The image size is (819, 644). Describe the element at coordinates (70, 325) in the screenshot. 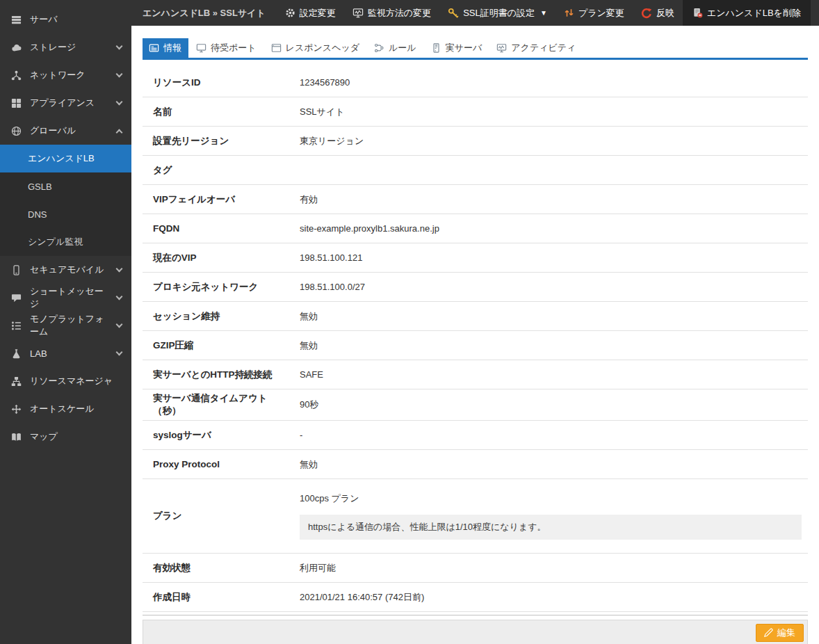

I see `sidebar-item-label: モノプラットフォーム` at that location.